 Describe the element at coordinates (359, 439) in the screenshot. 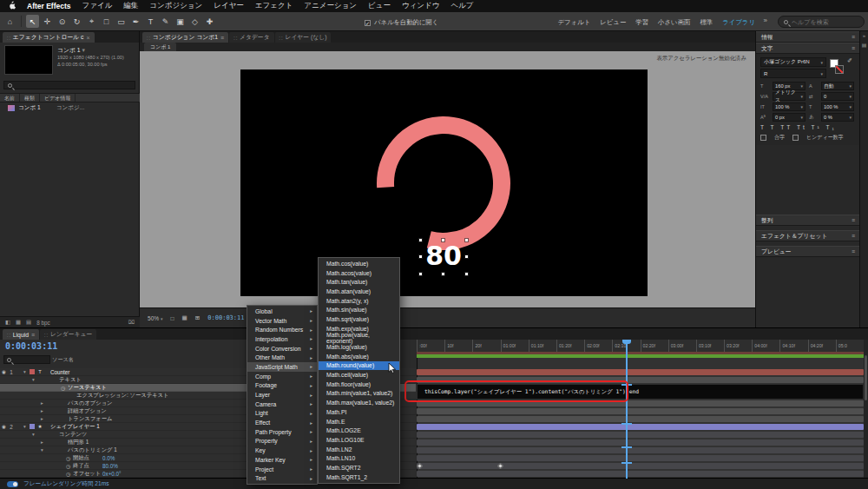

I see `expression-submenu-item: Math.LOG10E` at that location.